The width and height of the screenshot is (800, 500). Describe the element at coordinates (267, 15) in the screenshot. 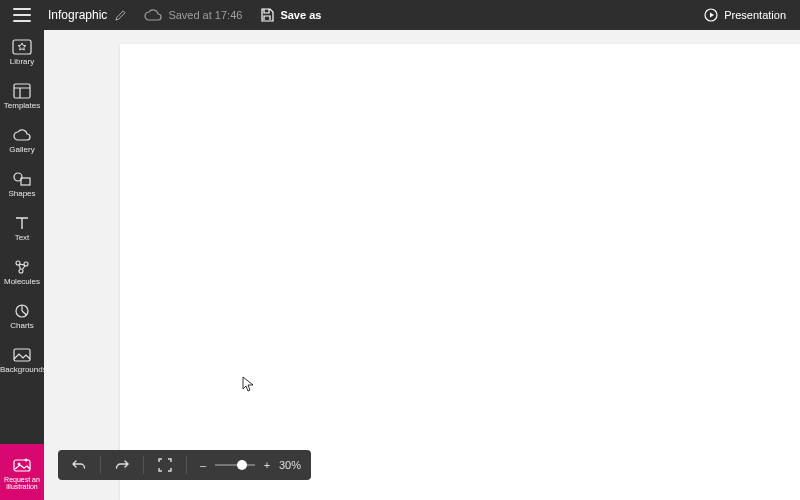

I see `floppy-icon` at that location.